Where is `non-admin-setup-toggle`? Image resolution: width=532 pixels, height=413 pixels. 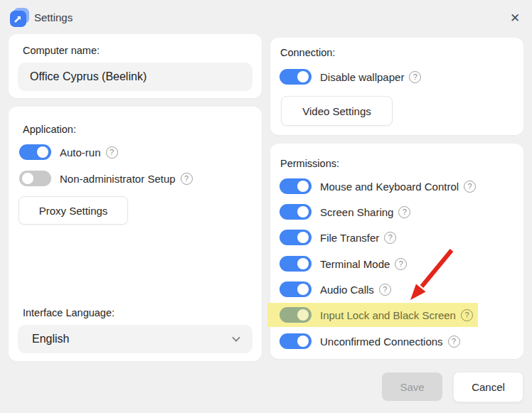
non-admin-setup-toggle is located at coordinates (36, 178).